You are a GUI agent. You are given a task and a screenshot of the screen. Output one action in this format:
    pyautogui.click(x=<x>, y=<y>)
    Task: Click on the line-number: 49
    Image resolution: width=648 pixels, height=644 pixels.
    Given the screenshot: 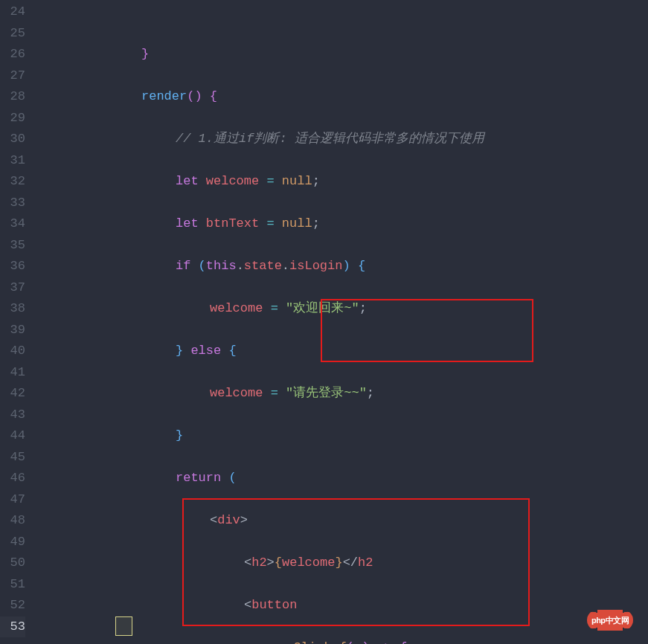 What is the action you would take?
    pyautogui.click(x=13, y=543)
    